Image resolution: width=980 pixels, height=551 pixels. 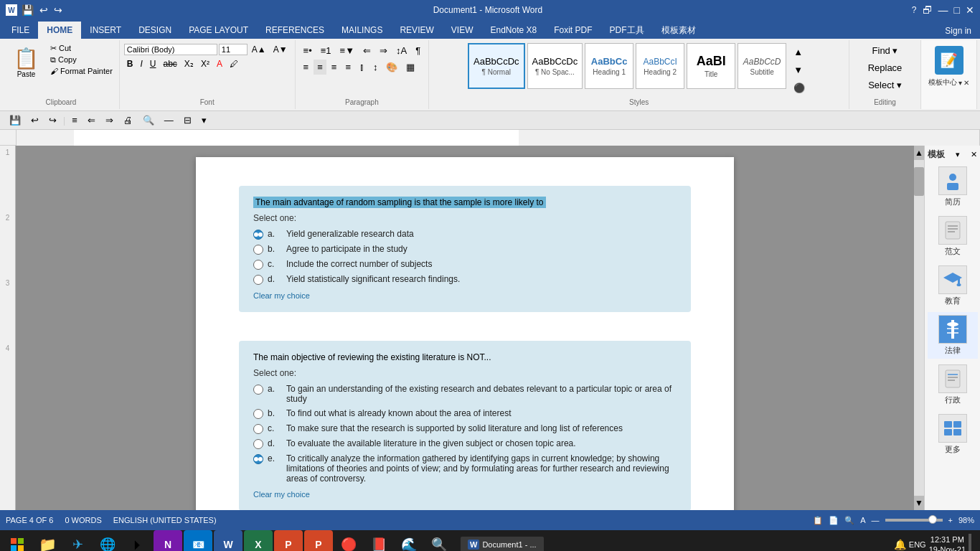 What do you see at coordinates (171, 64) in the screenshot?
I see `strikethrough-btn: abc` at bounding box center [171, 64].